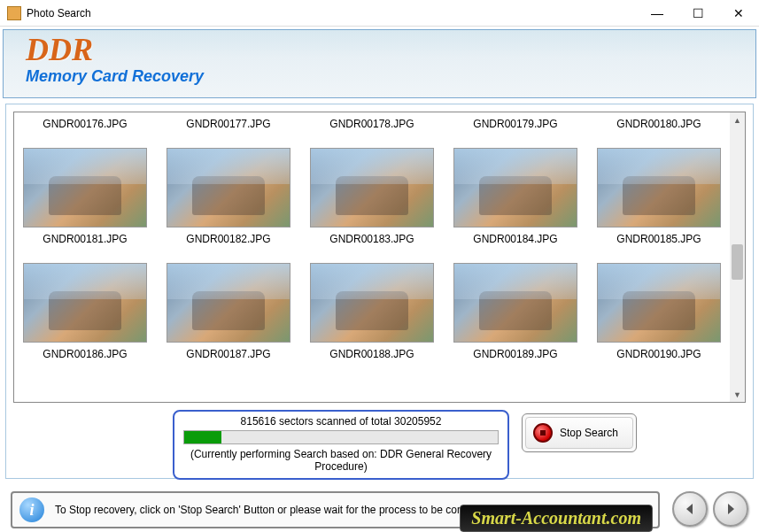  I want to click on thumb-label: GNDR00181.JPG, so click(85, 238).